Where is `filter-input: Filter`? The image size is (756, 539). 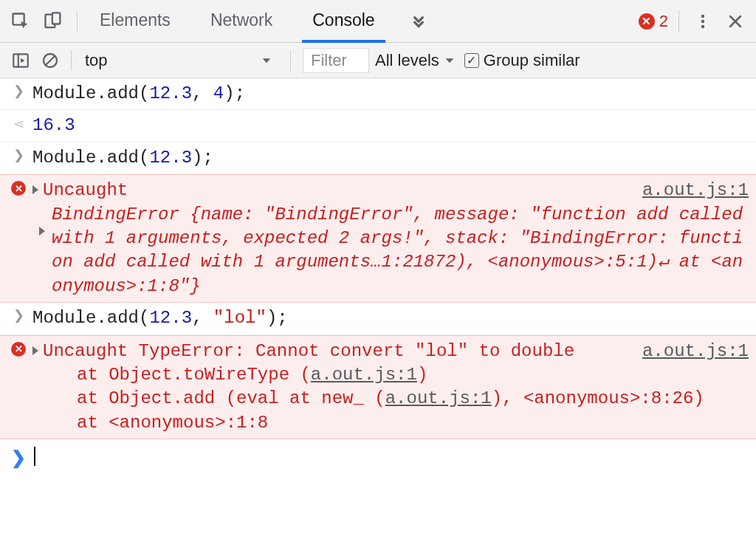 filter-input: Filter is located at coordinates (336, 61).